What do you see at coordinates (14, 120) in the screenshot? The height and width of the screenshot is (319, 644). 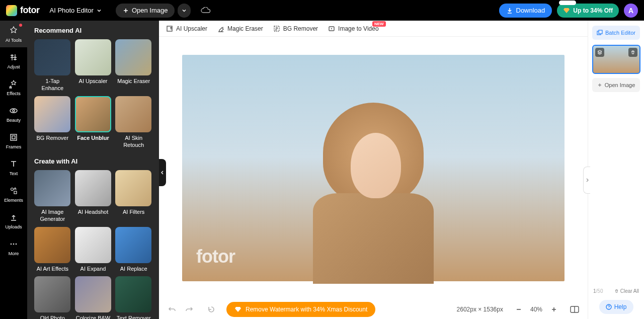 I see `rail-item-label: Beauty` at bounding box center [14, 120].